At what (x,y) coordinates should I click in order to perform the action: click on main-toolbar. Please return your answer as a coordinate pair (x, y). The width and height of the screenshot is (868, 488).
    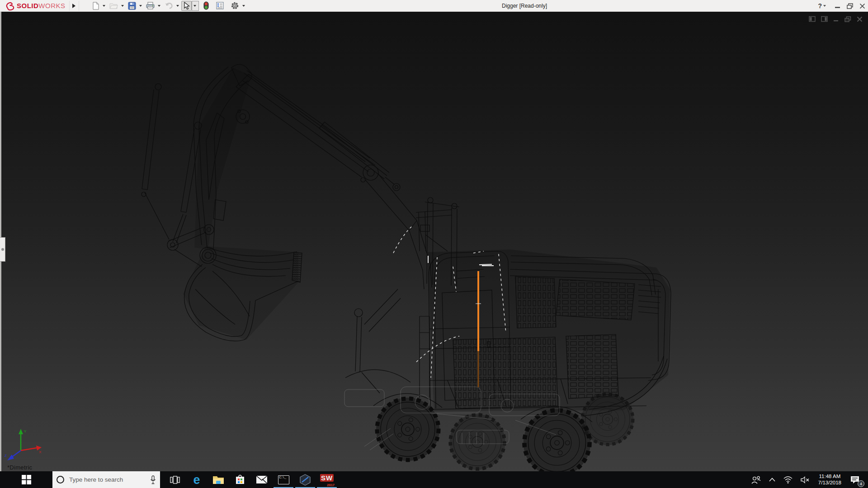
    Looking at the image, I should click on (169, 5).